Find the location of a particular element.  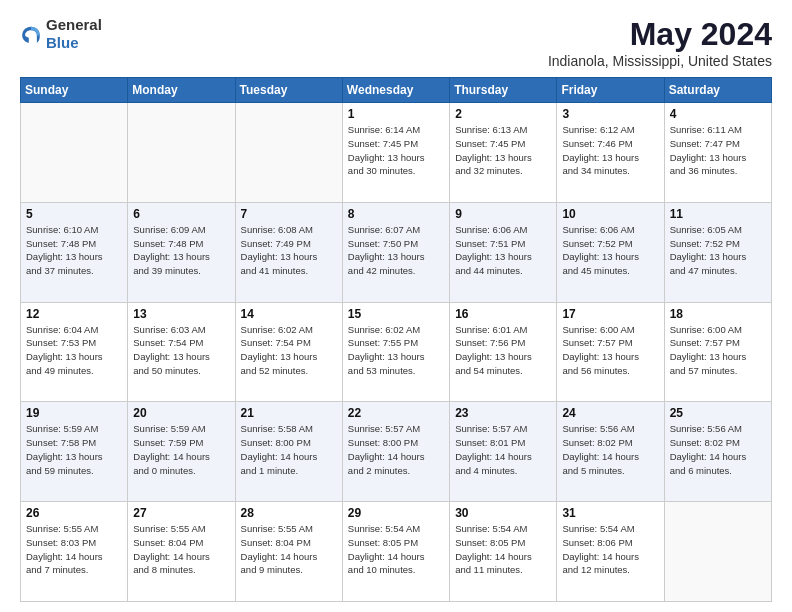

table-row: 19Sunrise: 5:59 AM Sunset: 7:58 PM Dayli… is located at coordinates (74, 452).